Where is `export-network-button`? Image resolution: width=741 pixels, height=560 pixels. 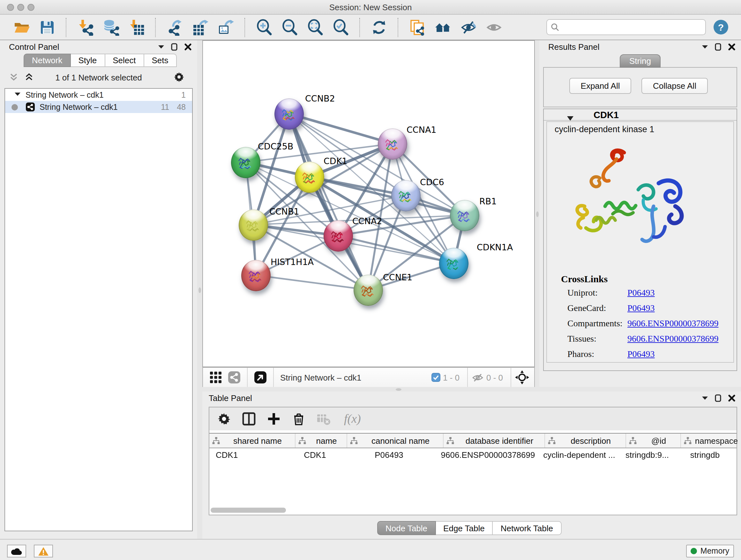 export-network-button is located at coordinates (175, 27).